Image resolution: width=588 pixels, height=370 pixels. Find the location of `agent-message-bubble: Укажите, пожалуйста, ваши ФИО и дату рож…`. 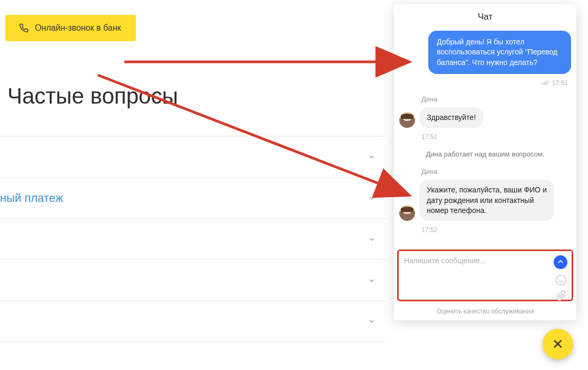

agent-message-bubble: Укажите, пожалуйста, ваши ФИО и дату рож… is located at coordinates (486, 200).